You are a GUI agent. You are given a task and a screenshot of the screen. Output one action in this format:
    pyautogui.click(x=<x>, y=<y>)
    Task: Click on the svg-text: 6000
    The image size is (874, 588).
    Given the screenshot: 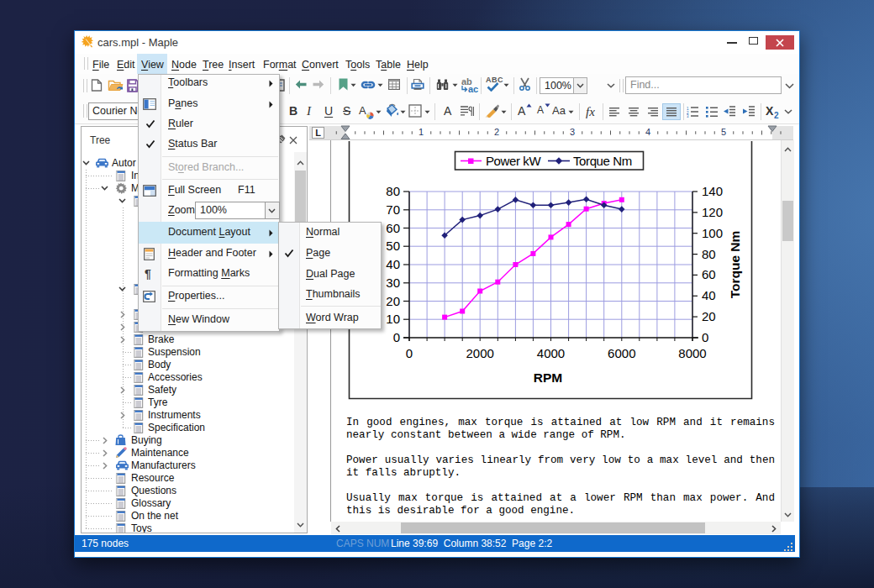 What is the action you would take?
    pyautogui.click(x=622, y=353)
    